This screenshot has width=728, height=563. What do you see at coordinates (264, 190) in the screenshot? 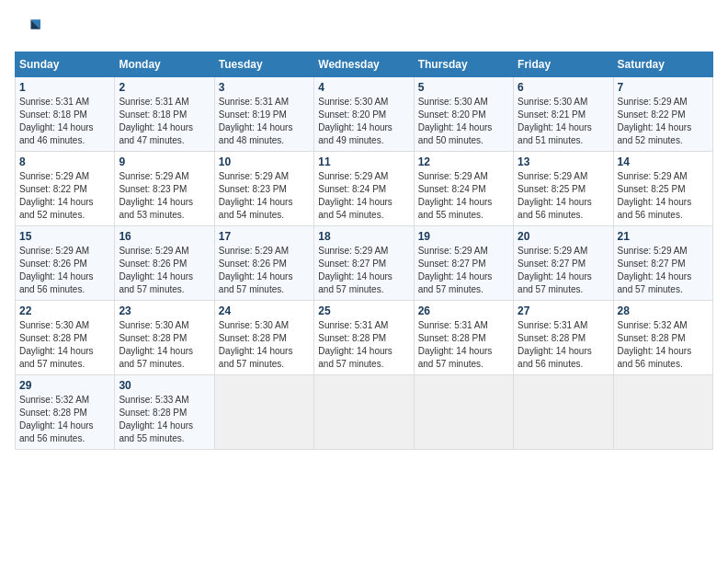
I see `calendar-cell: 10Sunrise: 5:29 AM Sunset: 8:23 PM Dayli…` at bounding box center [264, 190].